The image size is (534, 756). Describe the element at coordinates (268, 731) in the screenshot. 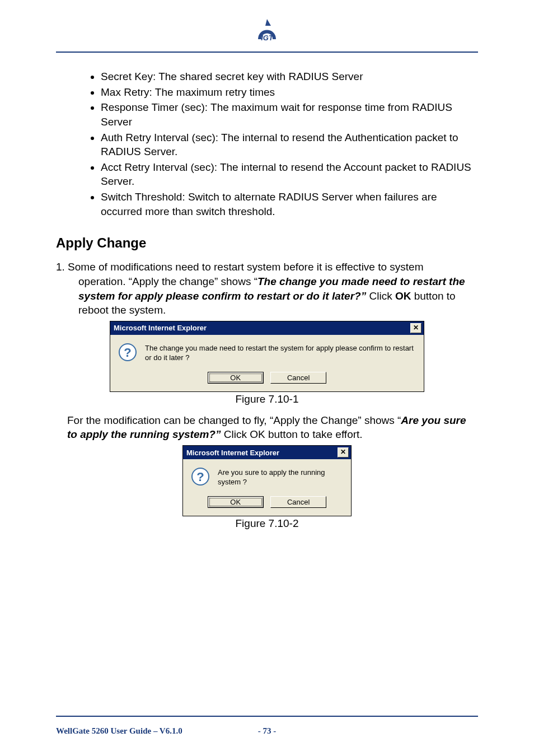

I see `page-number: - 73 -` at that location.